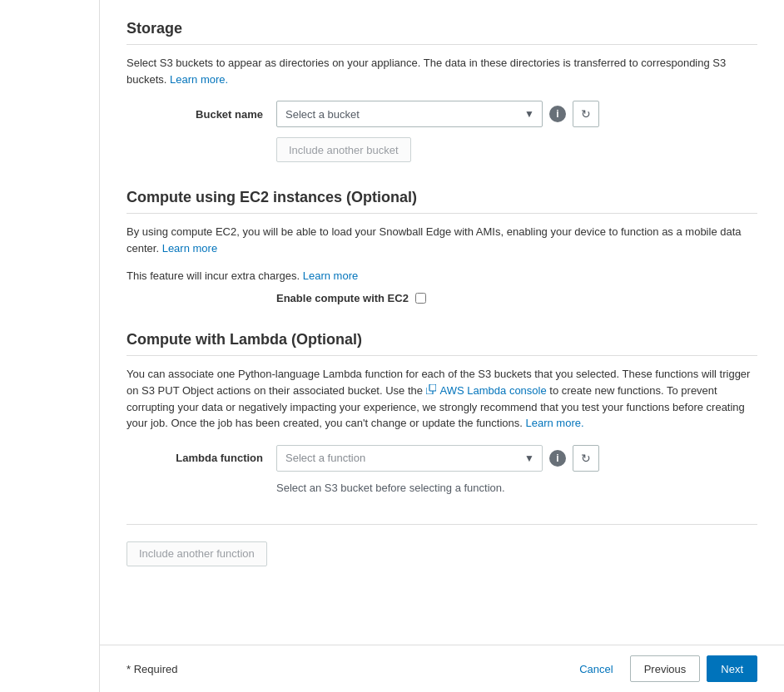 Image resolution: width=784 pixels, height=692 pixels. Describe the element at coordinates (409, 114) in the screenshot. I see `bucket-select-wrapper: Select a bucket ▼` at that location.